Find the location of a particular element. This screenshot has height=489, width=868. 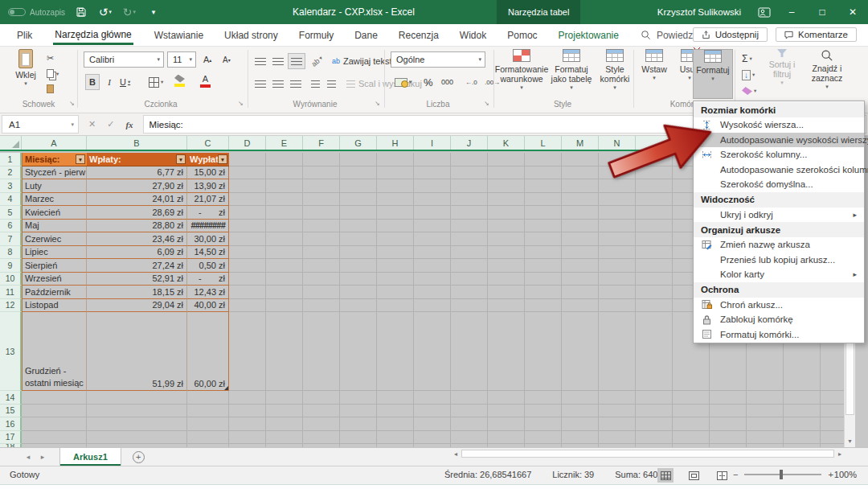

row-header-11: 11 is located at coordinates (11, 293).